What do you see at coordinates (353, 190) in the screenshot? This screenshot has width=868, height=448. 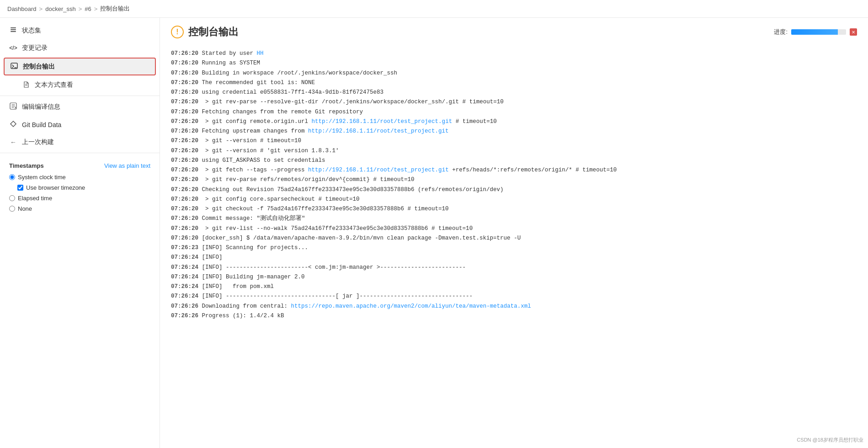 I see `console-text: Checking out Revision 75ad24a167ffe23334…` at bounding box center [353, 190].